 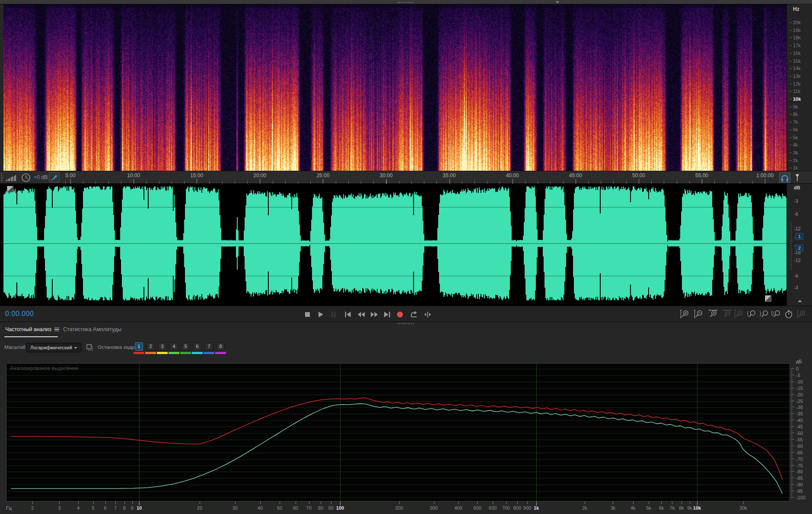 I want to click on db-axis: дБ 0-5-10-15-20-25-30-35-40-45-50-55-60-…, so click(x=801, y=432).